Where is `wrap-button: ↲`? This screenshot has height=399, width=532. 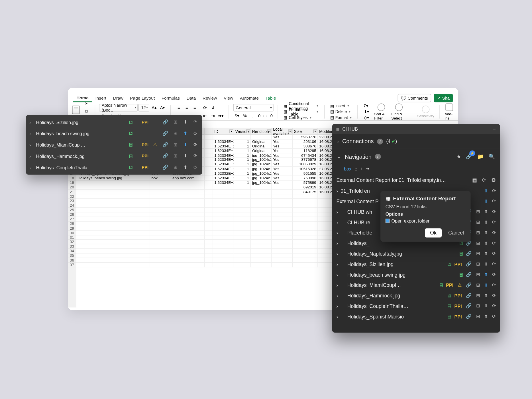
wrap-button: ↲ is located at coordinates (213, 108).